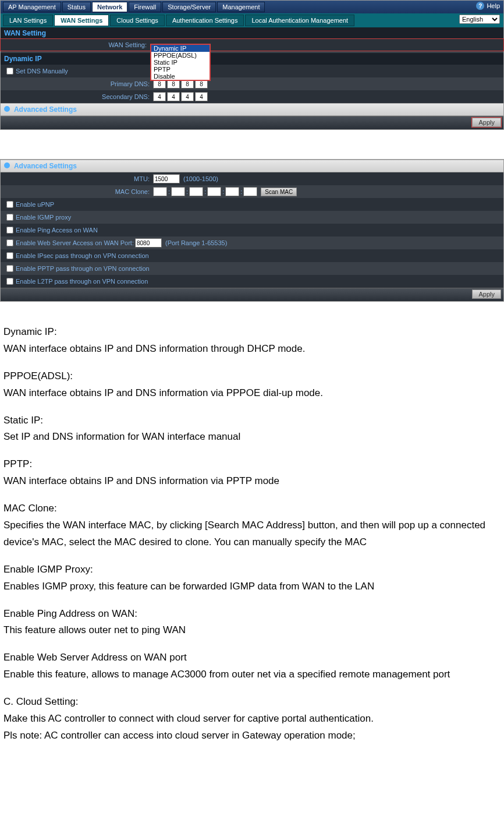 Image resolution: width=504 pixels, height=830 pixels. Describe the element at coordinates (252, 20) in the screenshot. I see `sub-nav: LAN Settings WAN Settings Cloud Settings…` at that location.